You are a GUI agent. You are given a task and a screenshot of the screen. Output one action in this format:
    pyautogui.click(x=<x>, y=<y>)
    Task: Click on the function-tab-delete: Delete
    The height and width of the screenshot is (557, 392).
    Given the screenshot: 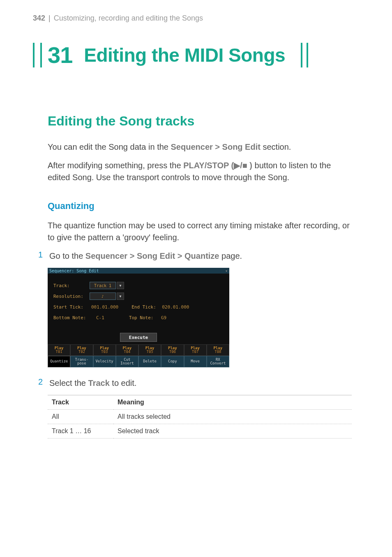 What is the action you would take?
    pyautogui.click(x=150, y=362)
    